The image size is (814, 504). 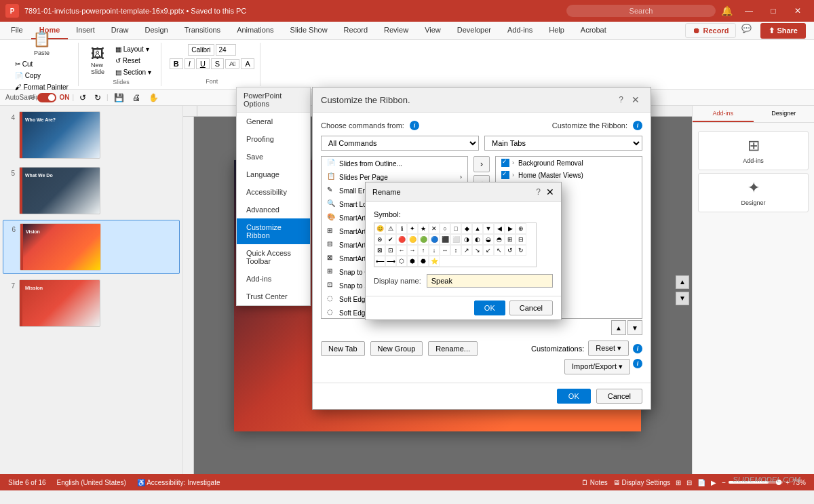 I want to click on search-box: Search, so click(x=641, y=11).